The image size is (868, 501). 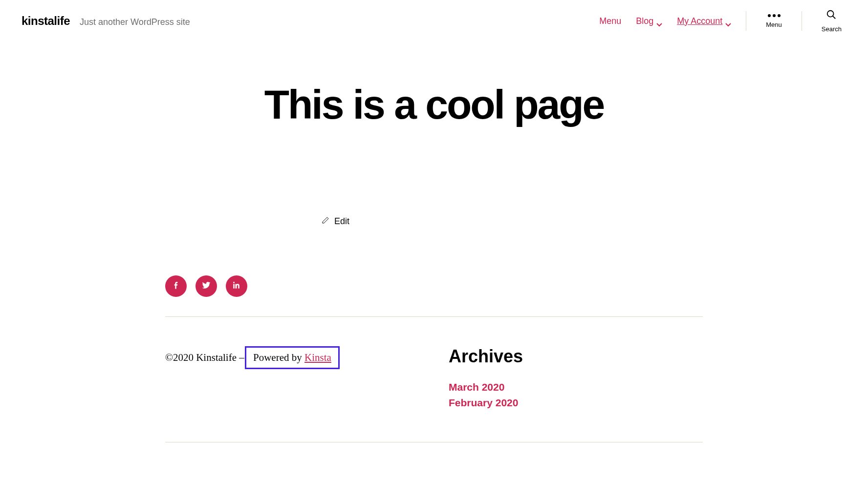 I want to click on archives-list: March 2020 February 2020, so click(x=576, y=395).